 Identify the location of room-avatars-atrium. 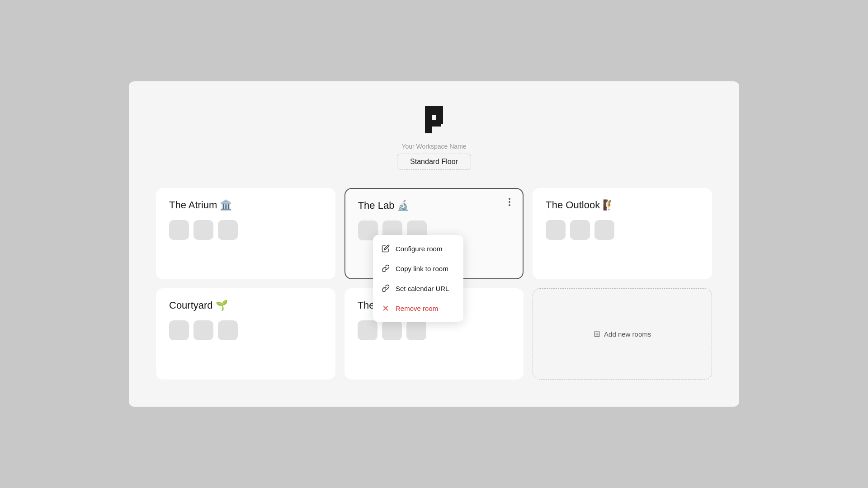
(246, 230).